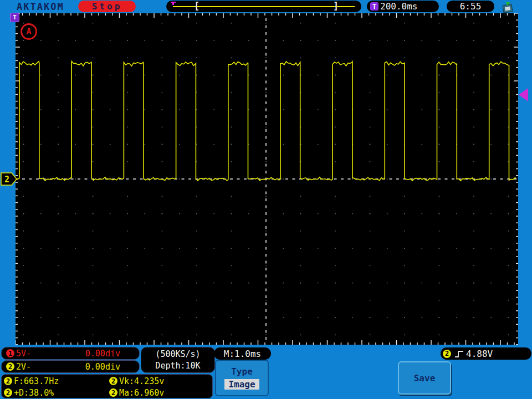  I want to click on window-left-bracket: [, so click(197, 7).